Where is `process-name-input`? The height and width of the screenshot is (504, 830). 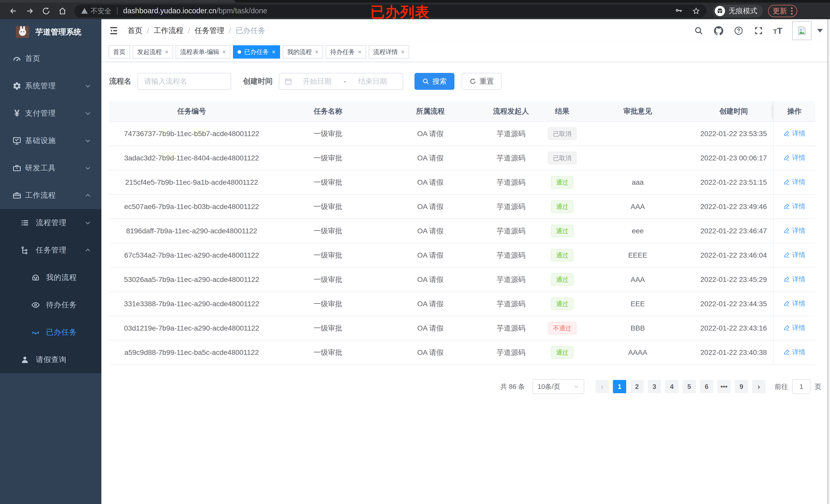 process-name-input is located at coordinates (184, 81).